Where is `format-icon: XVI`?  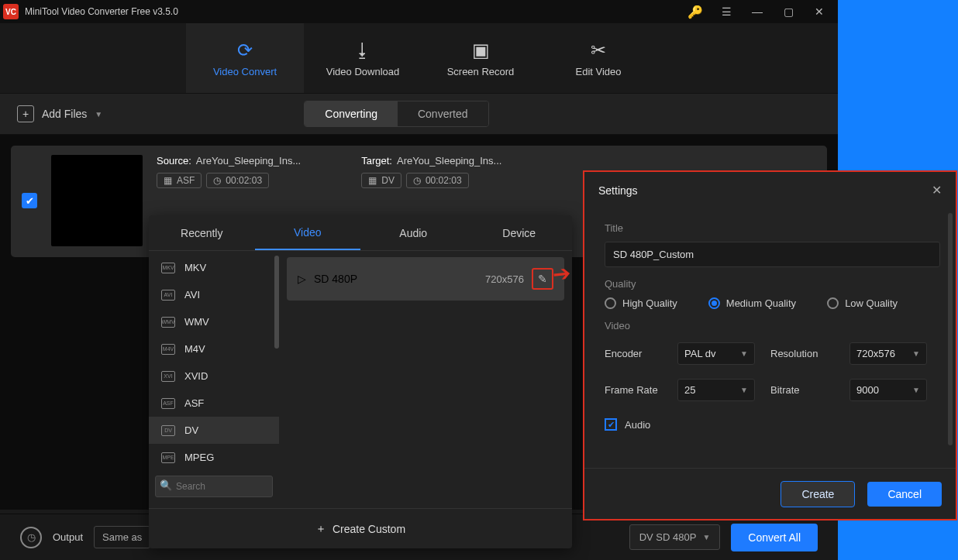
format-icon: XVI is located at coordinates (168, 376).